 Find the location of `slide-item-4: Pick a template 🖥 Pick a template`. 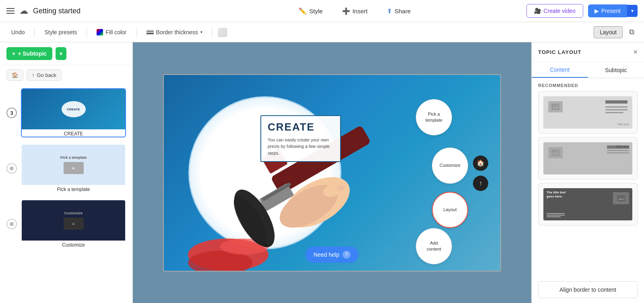

slide-item-4: Pick a template 🖥 Pick a template is located at coordinates (66, 168).